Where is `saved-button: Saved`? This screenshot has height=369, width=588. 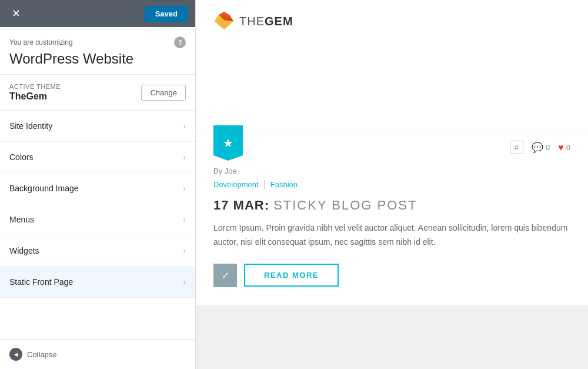 saved-button: Saved is located at coordinates (166, 14).